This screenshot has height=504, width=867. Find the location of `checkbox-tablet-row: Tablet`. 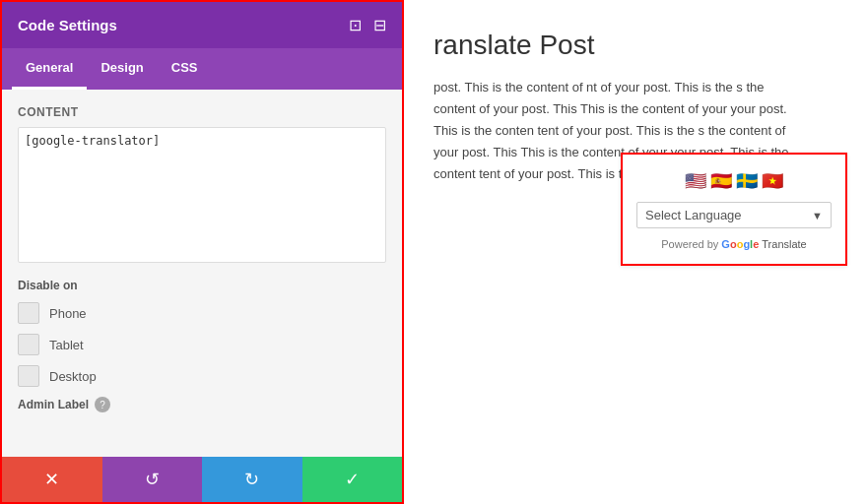

checkbox-tablet-row: Tablet is located at coordinates (202, 345).